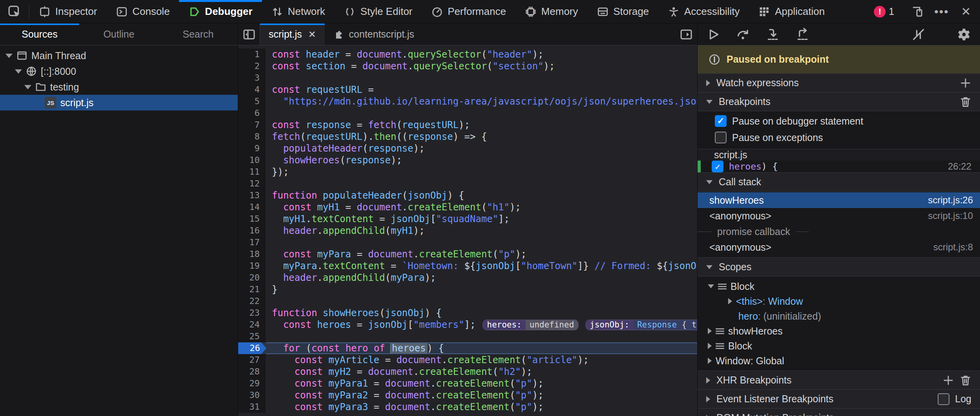  What do you see at coordinates (468, 148) in the screenshot?
I see `code-line-9: 9 populateHeader(response);` at bounding box center [468, 148].